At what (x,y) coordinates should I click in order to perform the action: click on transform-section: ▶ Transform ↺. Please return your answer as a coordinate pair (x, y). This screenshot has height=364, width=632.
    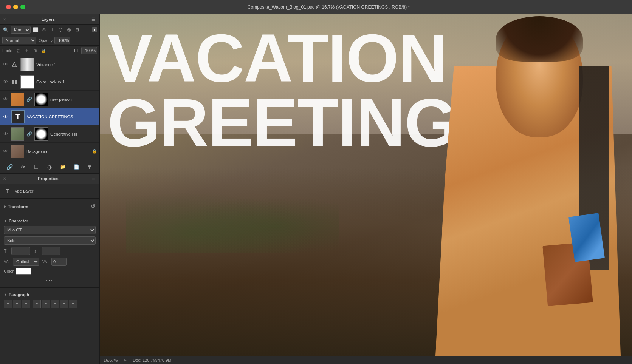
    Looking at the image, I should click on (50, 206).